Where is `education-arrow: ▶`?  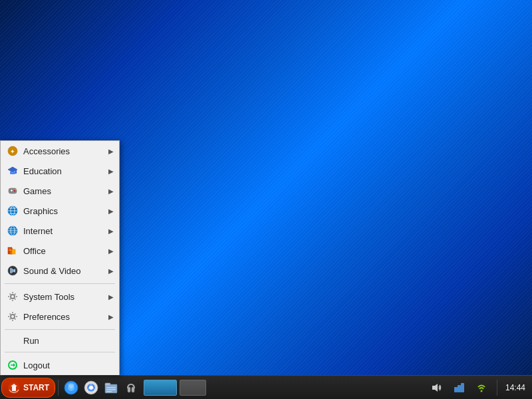 education-arrow: ▶ is located at coordinates (111, 172).